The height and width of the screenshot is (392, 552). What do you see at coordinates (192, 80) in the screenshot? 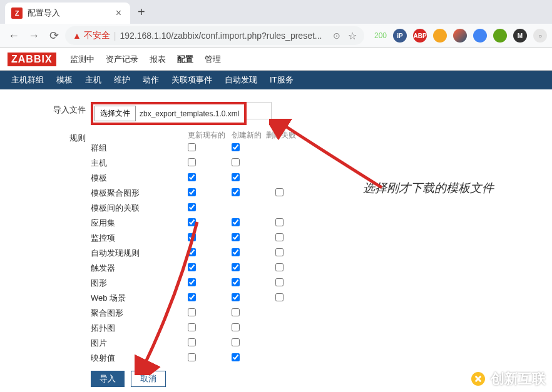
I see `sub-menu-item: 关联项事件` at bounding box center [192, 80].